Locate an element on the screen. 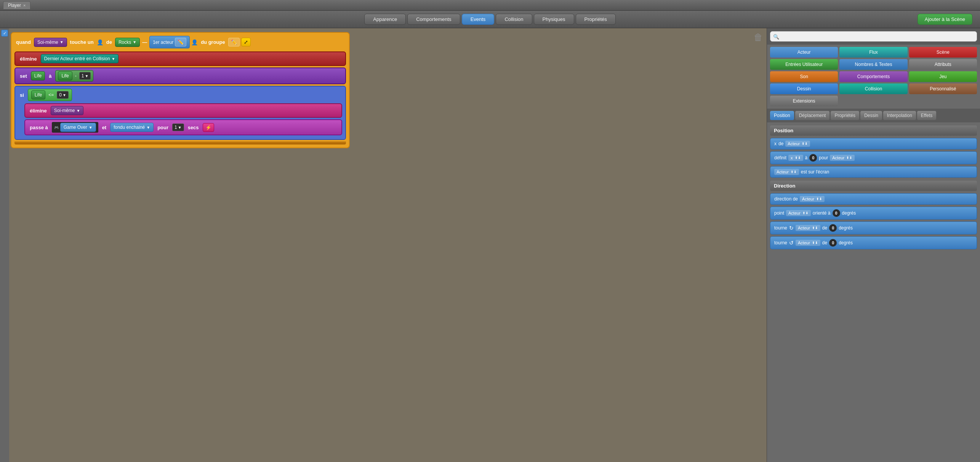  cat-btn-attributs: Attributs is located at coordinates (943, 64).